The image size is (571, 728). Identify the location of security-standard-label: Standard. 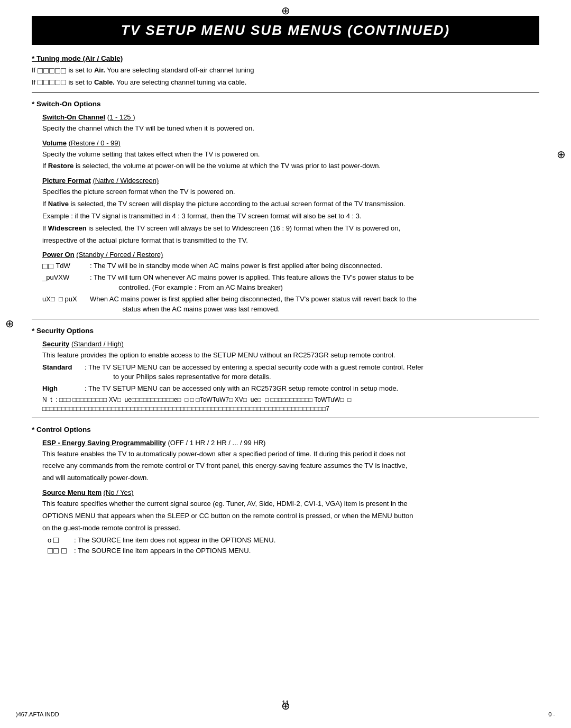
(63, 368).